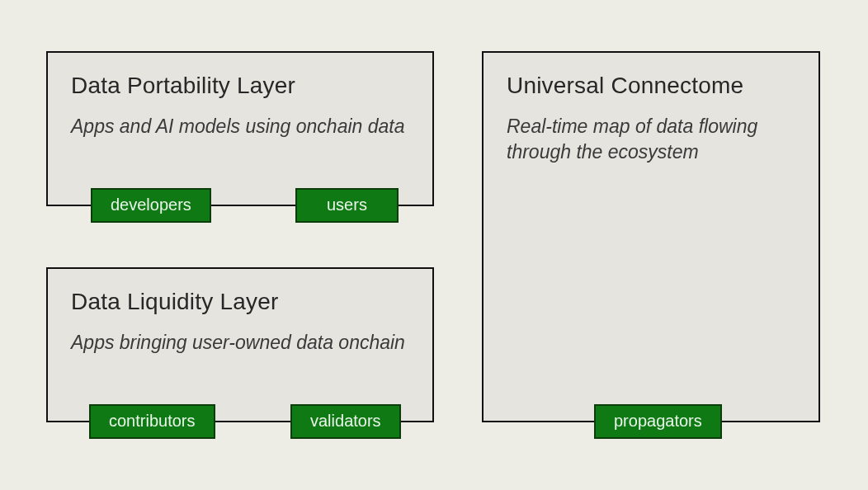 This screenshot has height=490, width=868. I want to click on box-data-portability-layer: Data Portability Layer Apps and AI model…, so click(240, 129).